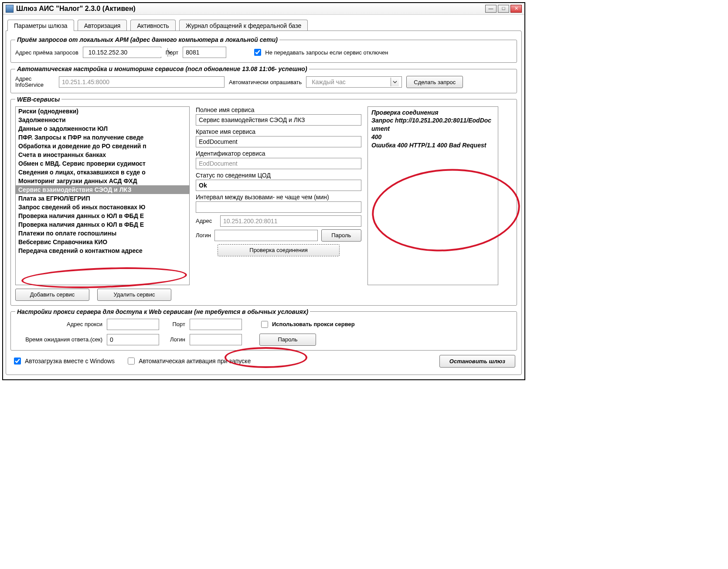 This screenshot has height=569, width=728. Describe the element at coordinates (266, 235) in the screenshot. I see `svc-login-input` at that location.